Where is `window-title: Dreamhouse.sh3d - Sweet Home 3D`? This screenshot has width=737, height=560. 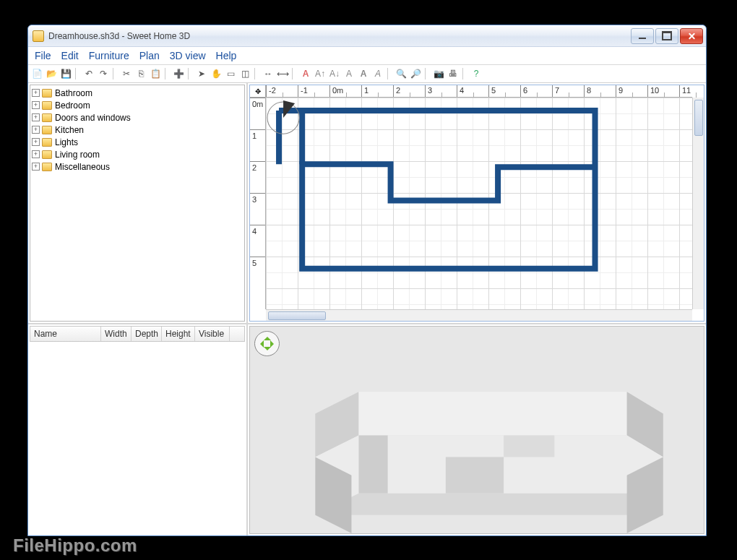 window-title: Dreamhouse.sh3d - Sweet Home 3D is located at coordinates (340, 36).